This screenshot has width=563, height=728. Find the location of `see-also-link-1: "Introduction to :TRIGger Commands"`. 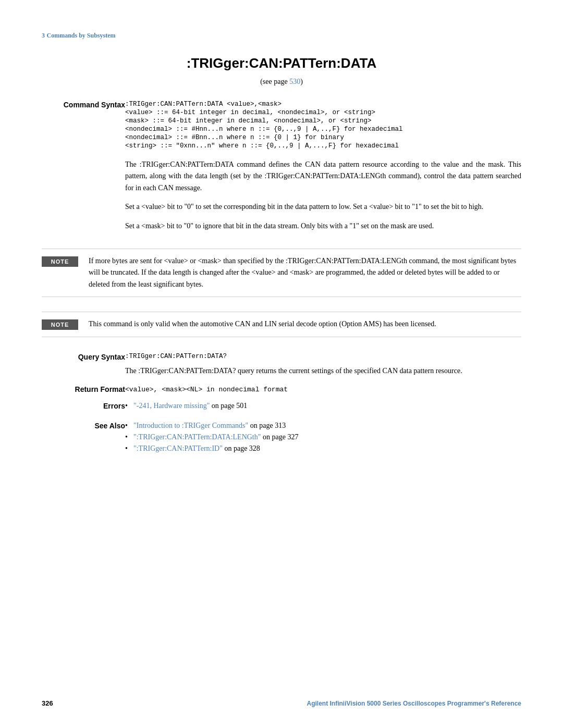

see-also-link-1: "Introduction to :TRIGger Commands" is located at coordinates (191, 425).